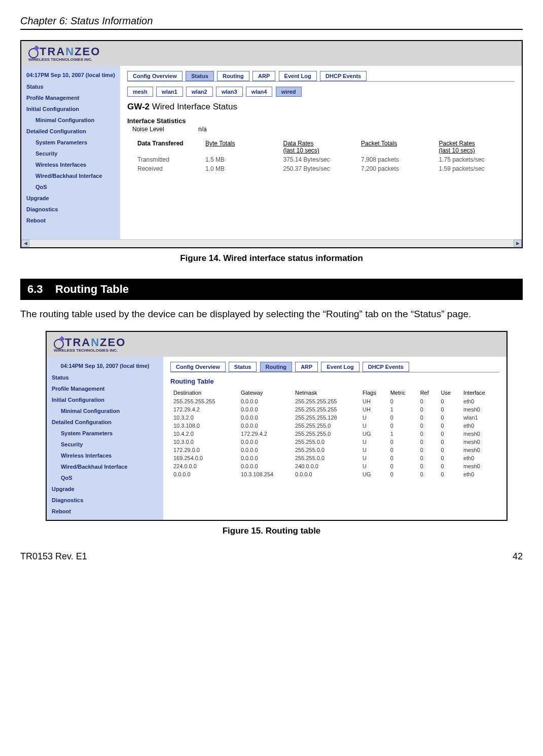  Describe the element at coordinates (325, 466) in the screenshot. I see `rt-cell: 240.0.0.0` at that location.